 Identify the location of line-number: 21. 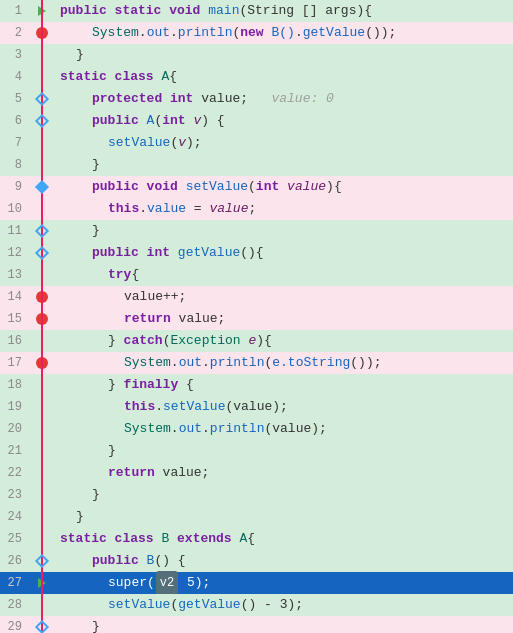
(14, 451).